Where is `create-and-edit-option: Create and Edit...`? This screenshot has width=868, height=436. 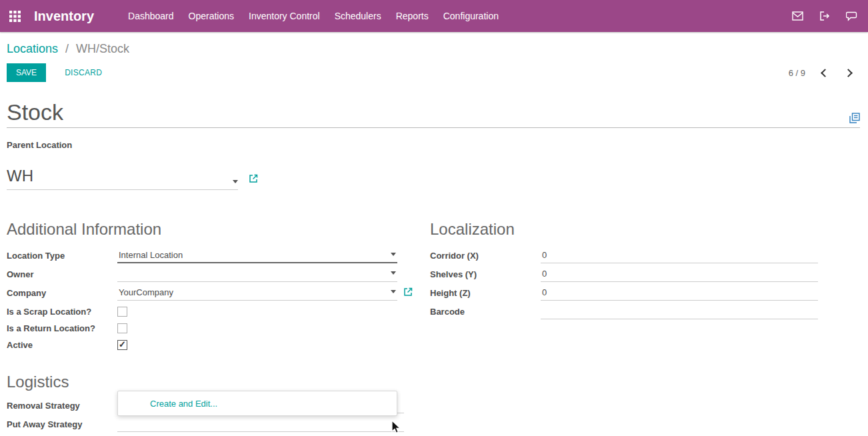
create-and-edit-option: Create and Edit... is located at coordinates (168, 404).